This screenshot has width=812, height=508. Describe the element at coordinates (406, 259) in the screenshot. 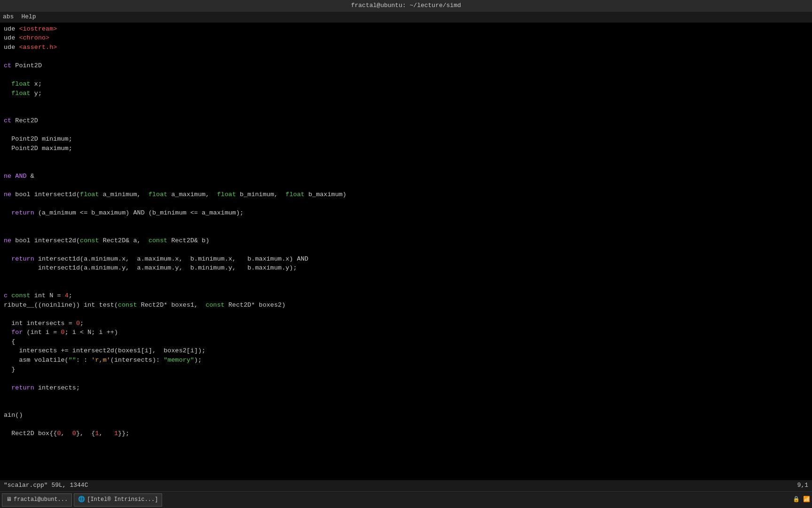

I see `code-line: return intersect1d(a.minimum.x, a.maximu…` at that location.